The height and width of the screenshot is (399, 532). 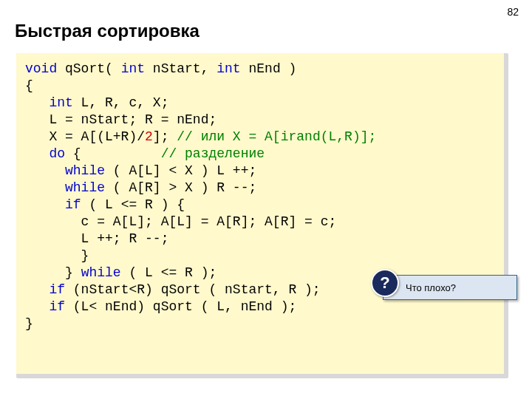 What do you see at coordinates (269, 69) in the screenshot?
I see `code-text: nEnd )` at bounding box center [269, 69].